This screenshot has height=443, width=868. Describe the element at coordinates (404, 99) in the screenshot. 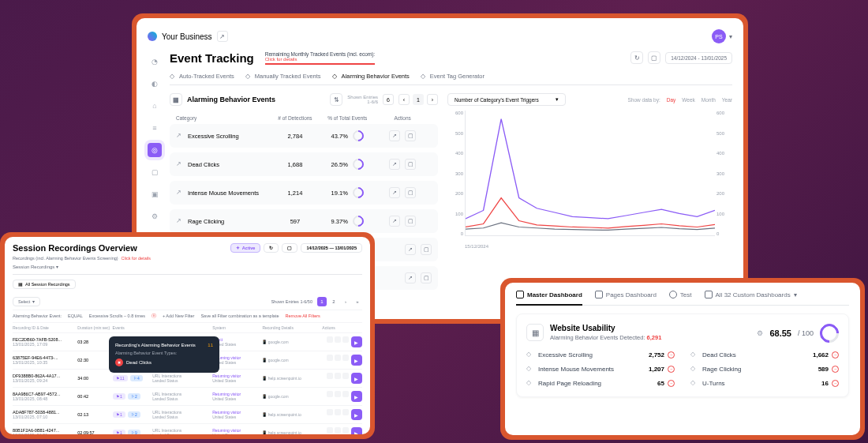

I see `prev-page: ‹` at that location.